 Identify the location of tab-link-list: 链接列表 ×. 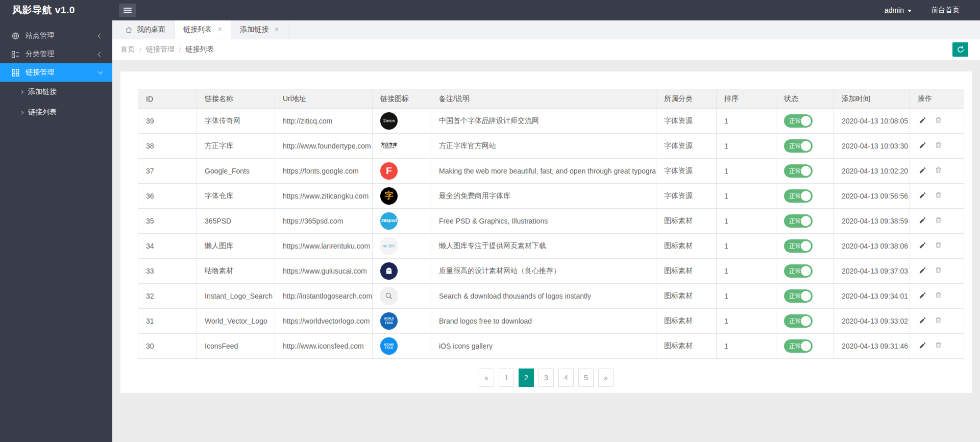
(203, 30).